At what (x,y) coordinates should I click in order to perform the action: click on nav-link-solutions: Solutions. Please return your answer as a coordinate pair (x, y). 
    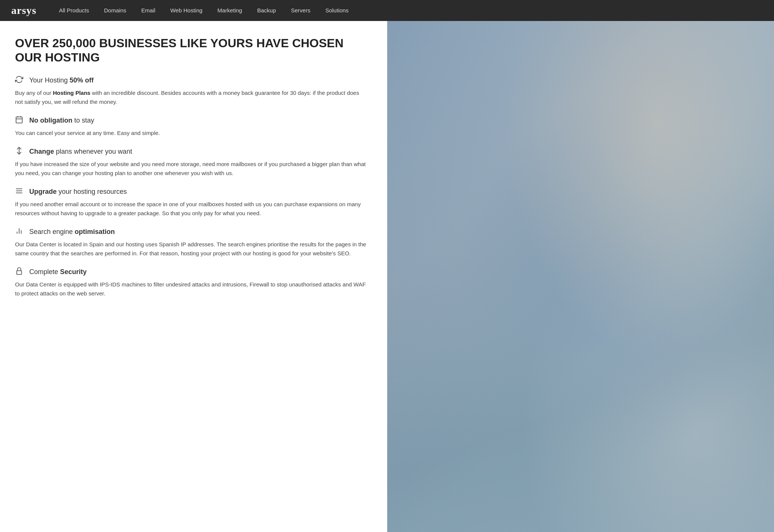
    Looking at the image, I should click on (337, 10).